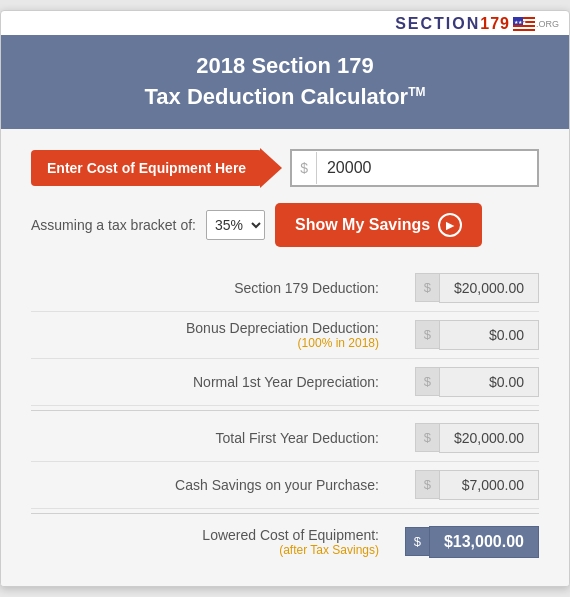 Image resolution: width=570 pixels, height=597 pixels. What do you see at coordinates (414, 168) in the screenshot?
I see `cost-input-wrapper: $` at bounding box center [414, 168].